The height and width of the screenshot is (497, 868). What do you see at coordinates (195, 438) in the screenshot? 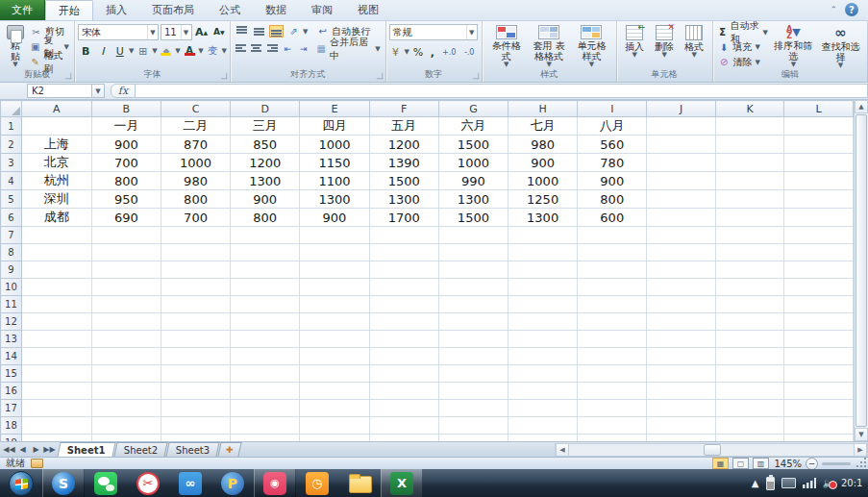
I see `cell-C19` at bounding box center [195, 438].